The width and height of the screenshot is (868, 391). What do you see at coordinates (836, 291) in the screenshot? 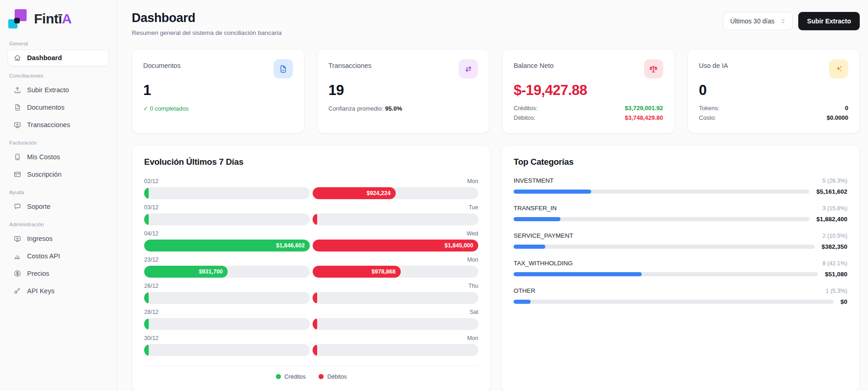
I see `category-count: 1 (5.3%)` at bounding box center [836, 291].